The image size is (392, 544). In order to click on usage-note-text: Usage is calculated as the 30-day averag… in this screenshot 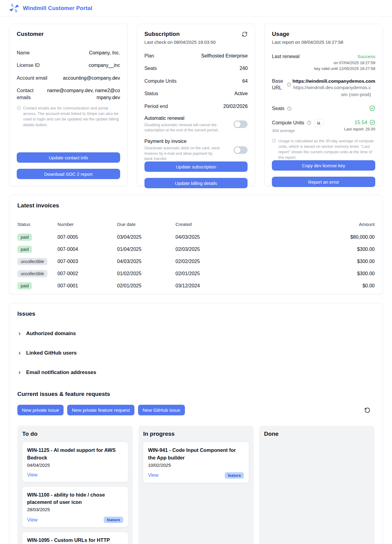, I will do `click(327, 150)`.